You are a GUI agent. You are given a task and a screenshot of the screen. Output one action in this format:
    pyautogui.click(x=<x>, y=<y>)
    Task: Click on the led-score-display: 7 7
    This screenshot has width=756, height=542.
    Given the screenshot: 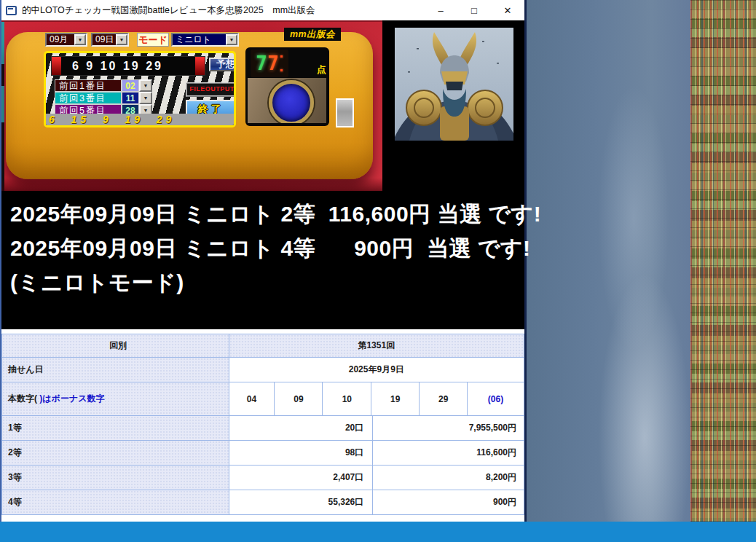 What is the action you would take?
    pyautogui.click(x=269, y=63)
    